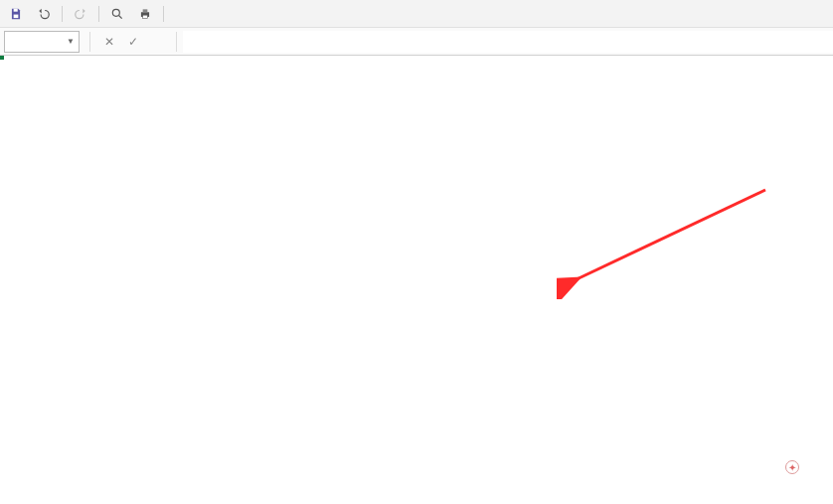 The width and height of the screenshot is (833, 504). What do you see at coordinates (1, 57) in the screenshot?
I see `selection-outline` at bounding box center [1, 57].